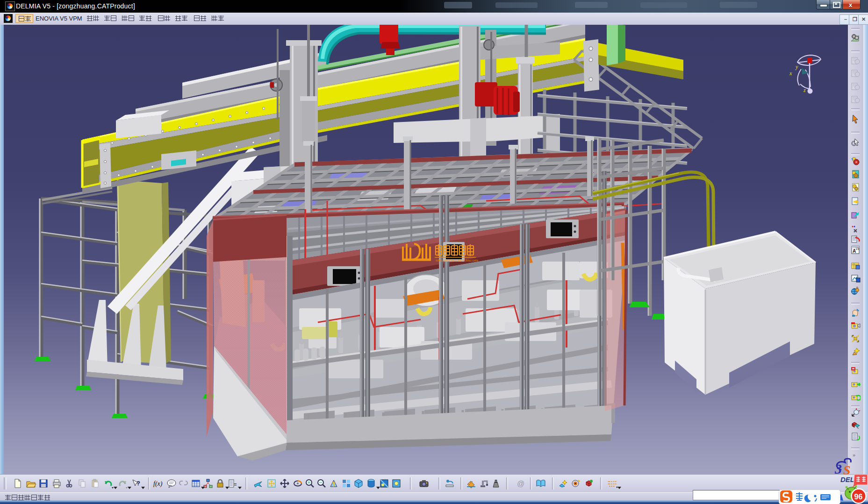 This screenshot has width=868, height=504. I want to click on svg-text: y, so click(796, 67).